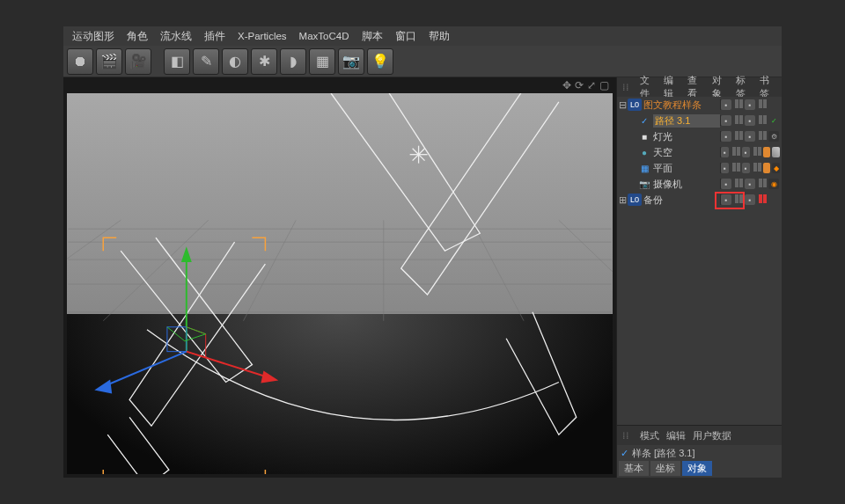  Describe the element at coordinates (235, 62) in the screenshot. I see `nurbs-icon: ◐` at that location.